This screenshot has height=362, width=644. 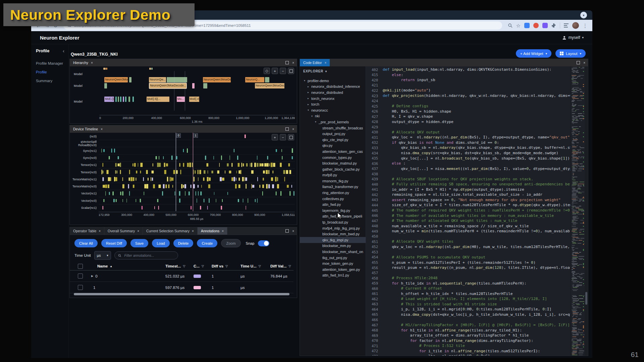 What do you see at coordinates (468, 273) in the screenshot?
I see `code-line: 457` at bounding box center [468, 273].